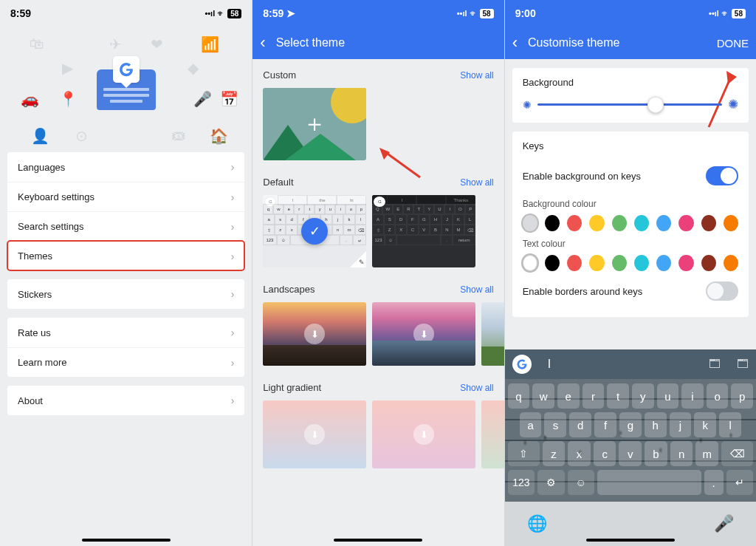  I want to click on key: ⚙, so click(551, 482).